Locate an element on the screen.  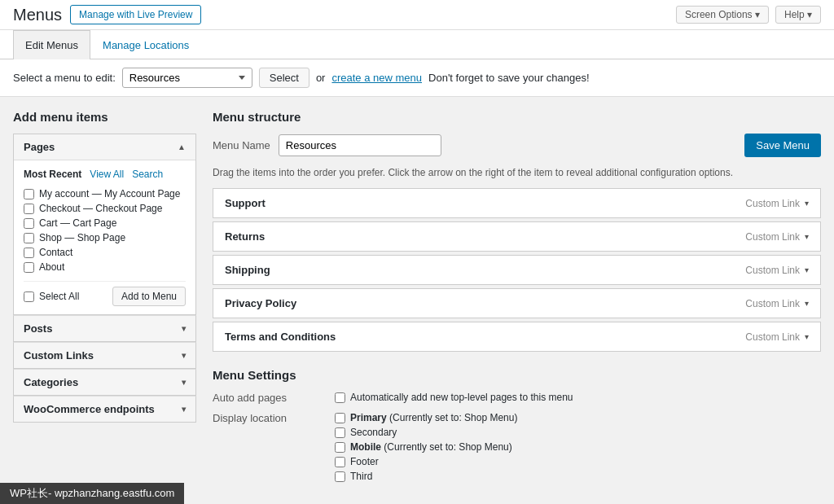
location-primary-checkbox is located at coordinates (340, 419).